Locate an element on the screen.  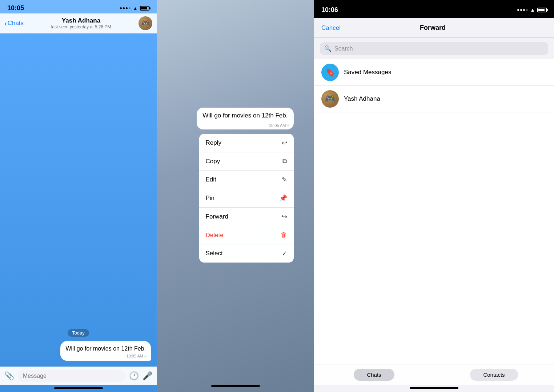
contact-item-yash: 🎮 Yash Adhana is located at coordinates (434, 99).